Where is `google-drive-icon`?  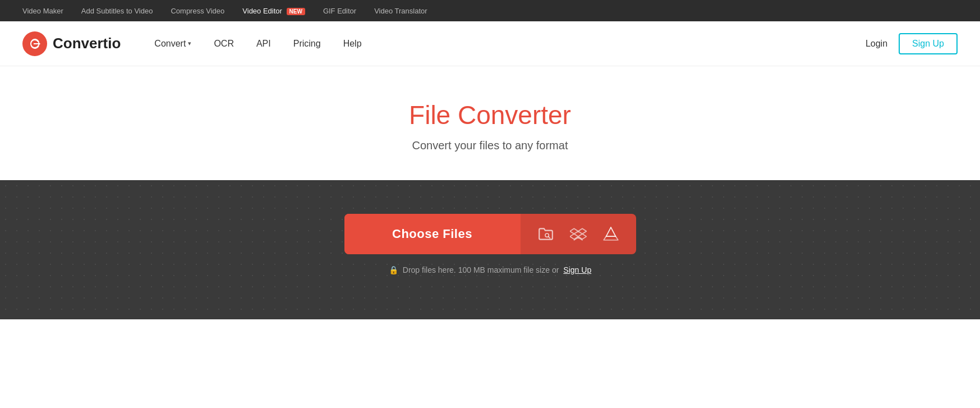 google-drive-icon is located at coordinates (611, 234).